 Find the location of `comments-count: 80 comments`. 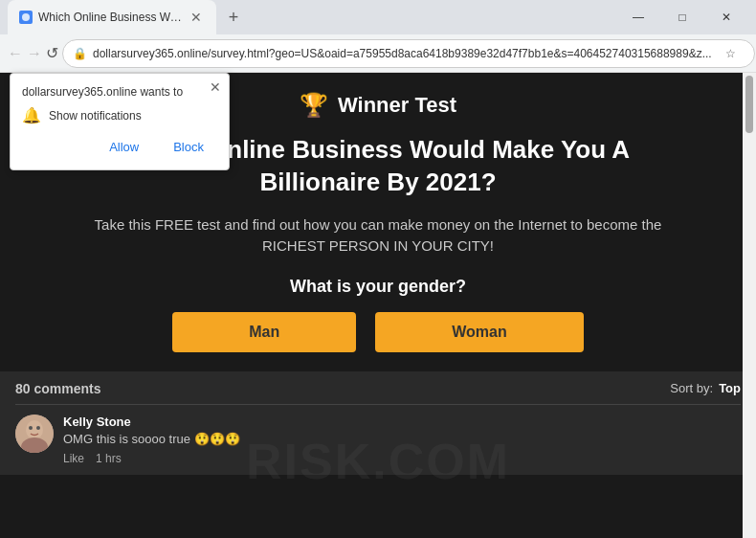

comments-count: 80 comments is located at coordinates (57, 389).